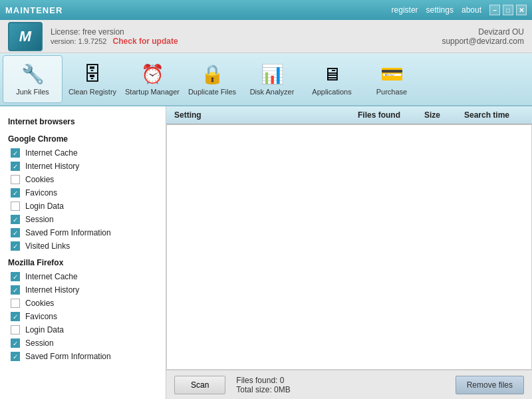  I want to click on table-header: Setting Files found Size Search time, so click(349, 116).